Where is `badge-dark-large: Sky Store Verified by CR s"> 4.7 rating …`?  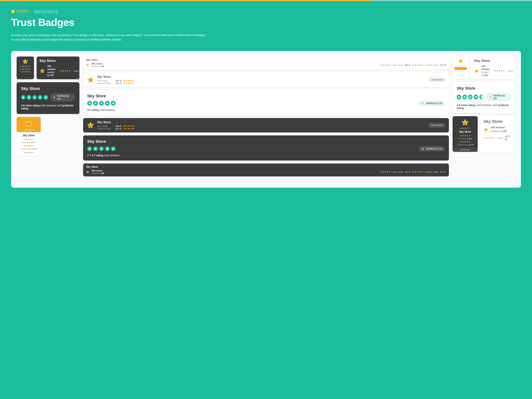
badge-dark-large: Sky Store Verified by CR s"> 4.7 rating … is located at coordinates (266, 148).